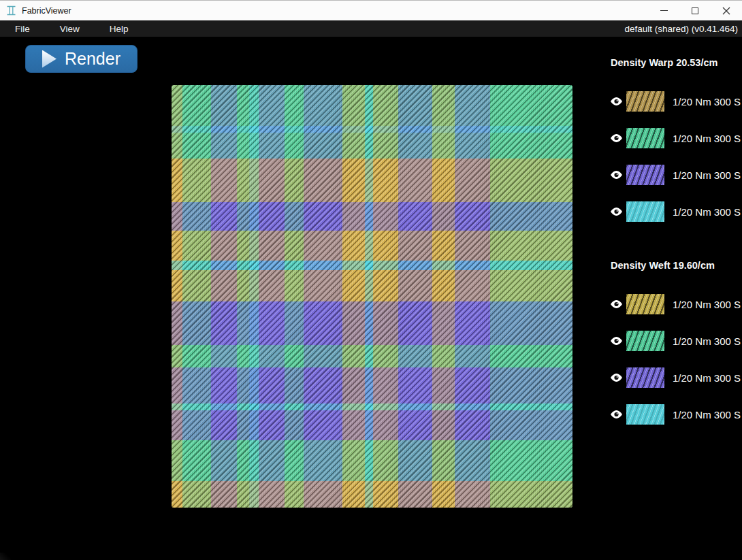  What do you see at coordinates (675, 304) in the screenshot?
I see `weft-yarn-row-1: 1/20 Nm 300 S` at bounding box center [675, 304].